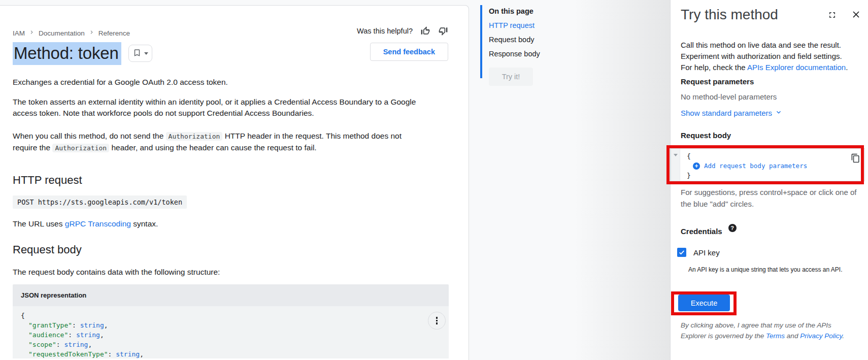 Image resolution: width=868 pixels, height=360 pixels. I want to click on credentials-section: Credentials ?, so click(709, 232).